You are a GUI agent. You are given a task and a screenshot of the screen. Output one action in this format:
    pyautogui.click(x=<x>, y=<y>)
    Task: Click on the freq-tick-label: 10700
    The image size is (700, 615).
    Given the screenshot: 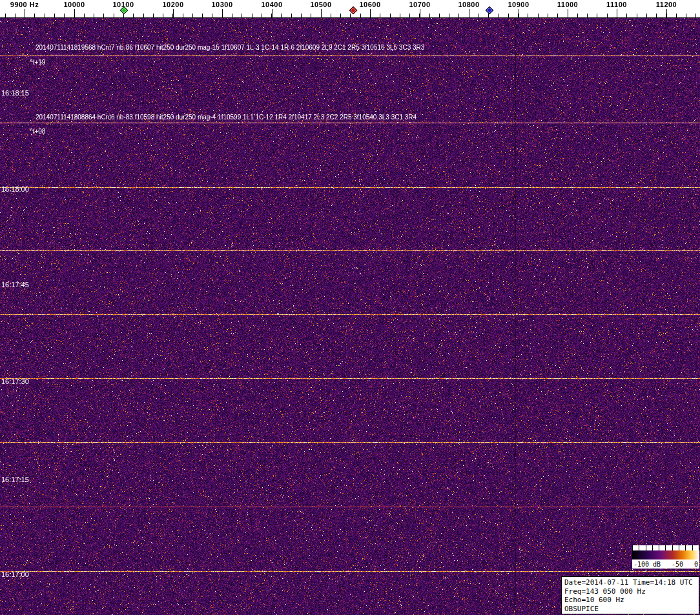 What is the action you would take?
    pyautogui.click(x=420, y=5)
    